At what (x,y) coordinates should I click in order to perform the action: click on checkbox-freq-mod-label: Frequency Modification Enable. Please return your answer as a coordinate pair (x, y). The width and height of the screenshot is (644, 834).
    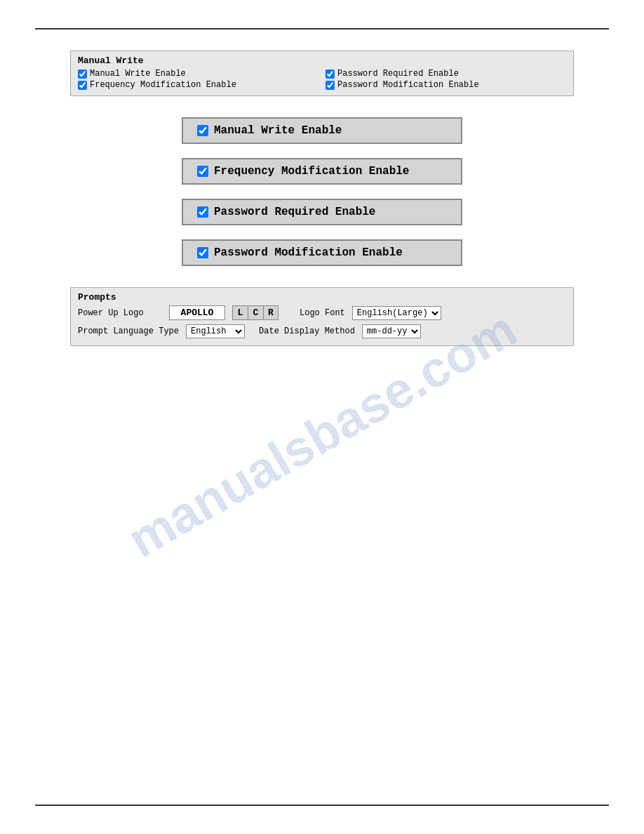
    Looking at the image, I should click on (163, 85).